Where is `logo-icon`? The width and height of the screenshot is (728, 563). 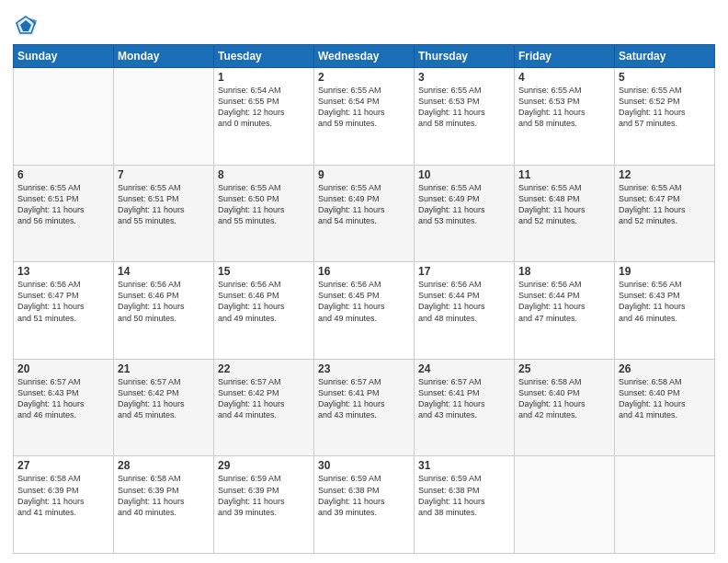 logo-icon is located at coordinates (26, 26).